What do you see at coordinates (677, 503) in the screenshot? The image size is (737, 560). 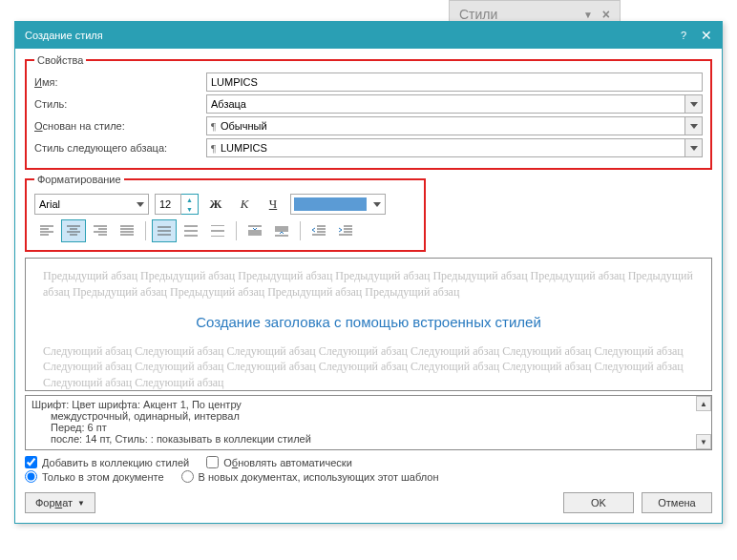 I see `cancel-button: Отмена` at bounding box center [677, 503].